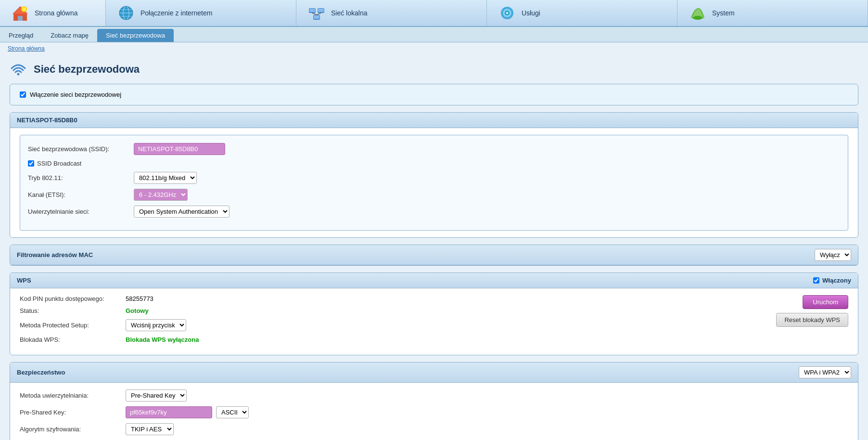  I want to click on ssid-broadcast-checkbox, so click(31, 164).